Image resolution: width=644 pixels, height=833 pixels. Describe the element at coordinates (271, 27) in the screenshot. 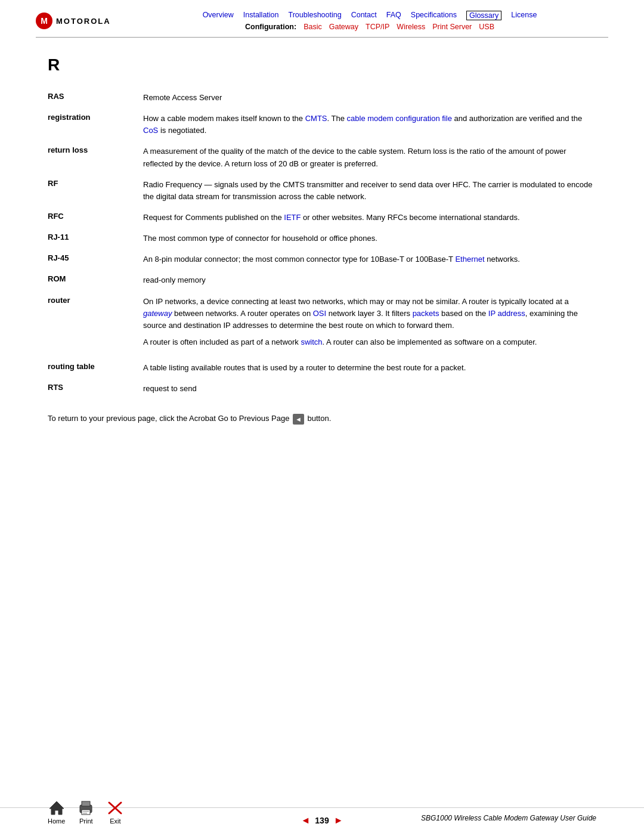

I see `nav-config-label: Configuration:` at that location.